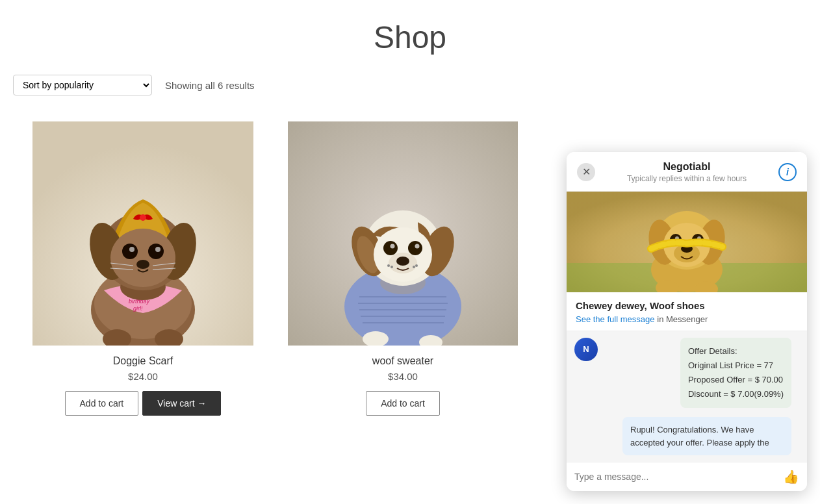 This screenshot has width=820, height=504. What do you see at coordinates (707, 426) in the screenshot?
I see `reply-bubble: Rupul! Congratulations. We have accepted…` at bounding box center [707, 426].